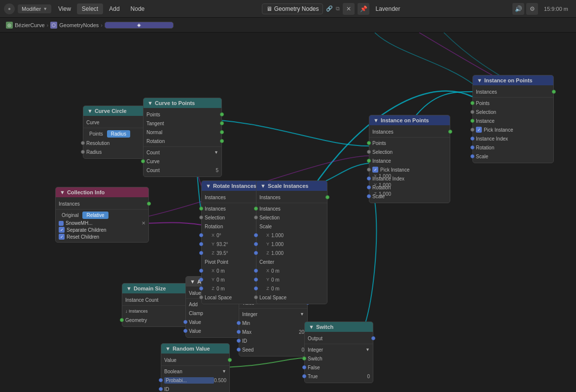  Describe the element at coordinates (339, 350) in the screenshot. I see `sw-type-dropdown: Integer ▼` at that location.